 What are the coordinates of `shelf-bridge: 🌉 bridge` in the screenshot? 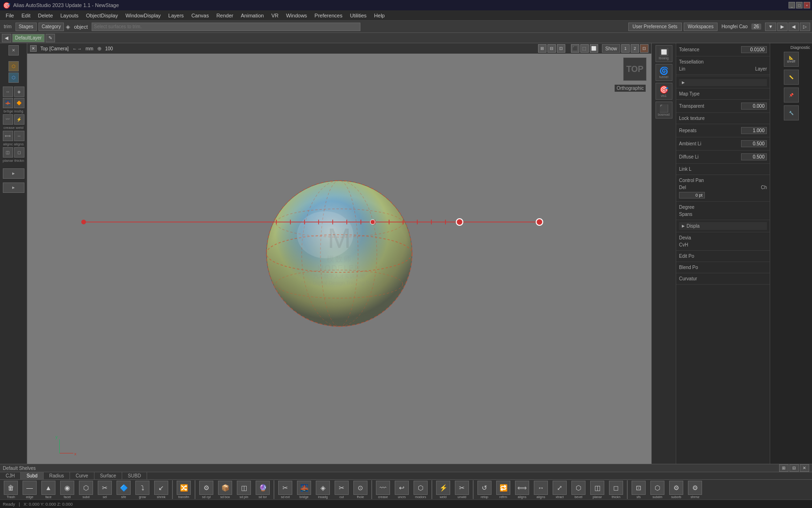 It's located at (304, 490).